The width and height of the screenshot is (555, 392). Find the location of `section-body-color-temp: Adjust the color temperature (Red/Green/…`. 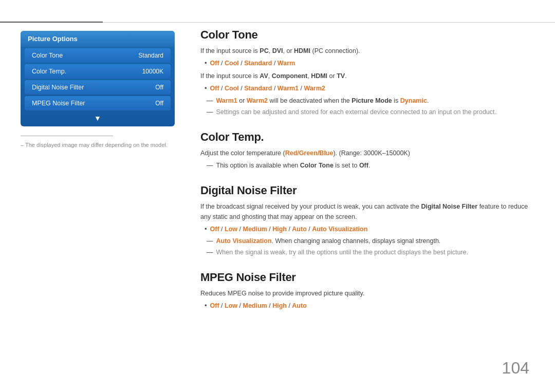

section-body-color-temp: Adjust the color temperature (Red/Green/… is located at coordinates (365, 159).